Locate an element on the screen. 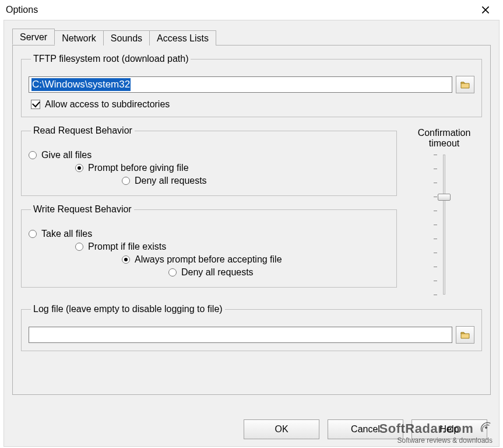 The width and height of the screenshot is (503, 448). read-option-give-all-label: Give all files is located at coordinates (66, 155).